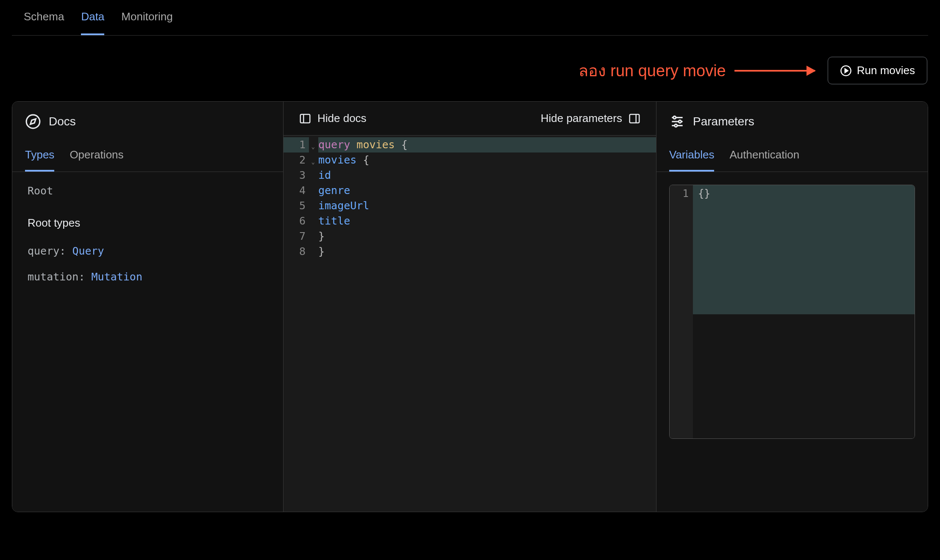  I want to click on hide-docs-button: Hide docs, so click(333, 119).